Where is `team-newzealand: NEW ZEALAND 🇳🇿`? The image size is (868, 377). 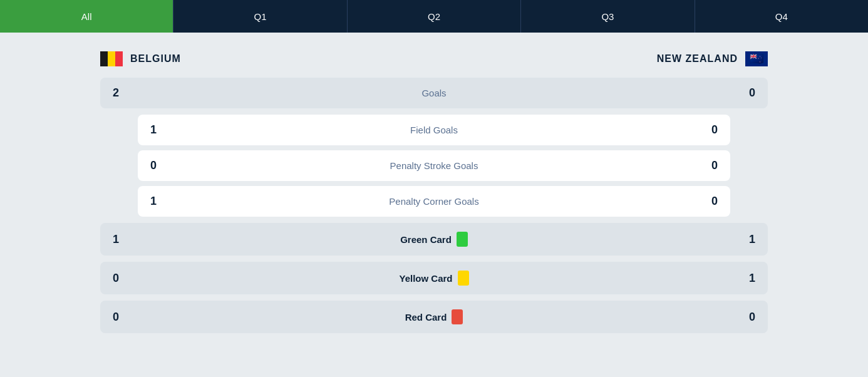 team-newzealand: NEW ZEALAND 🇳🇿 is located at coordinates (713, 59).